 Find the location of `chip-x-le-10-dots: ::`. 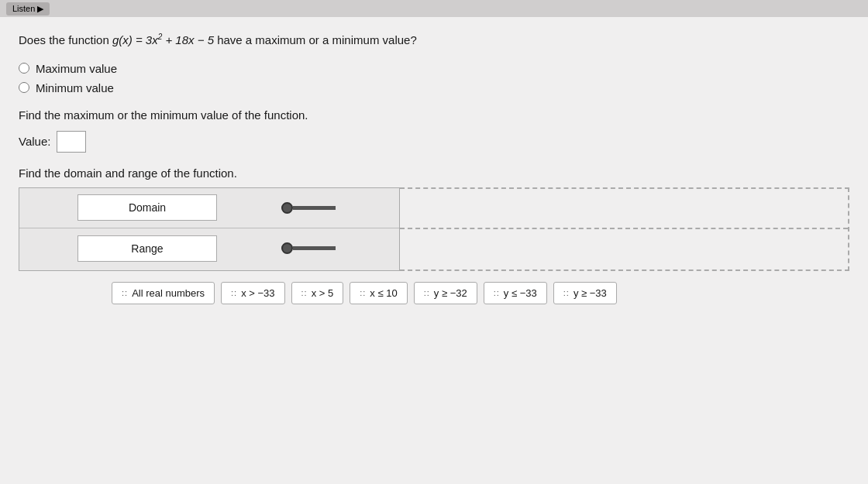

chip-x-le-10-dots: :: is located at coordinates (363, 293).